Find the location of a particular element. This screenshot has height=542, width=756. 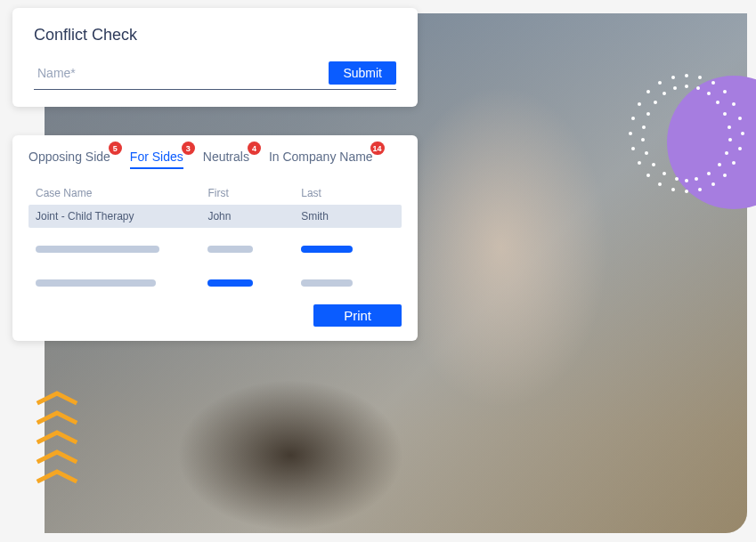

name-input-row: Submit is located at coordinates (215, 75).